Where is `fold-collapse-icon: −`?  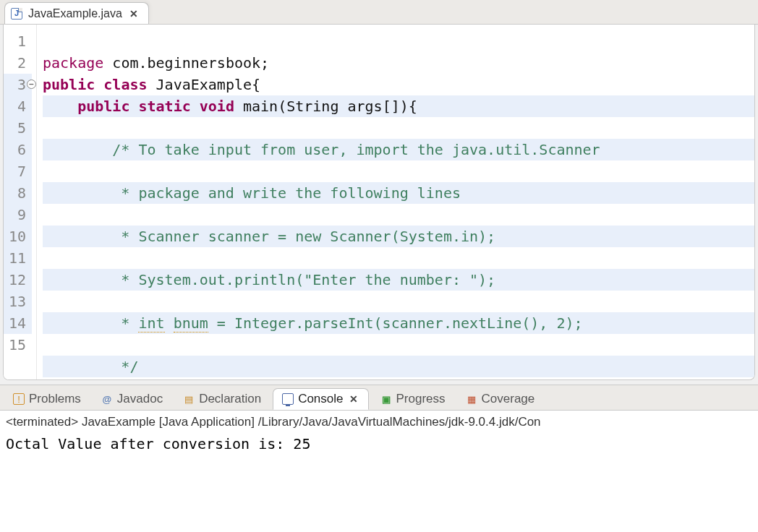
fold-collapse-icon: − is located at coordinates (32, 84).